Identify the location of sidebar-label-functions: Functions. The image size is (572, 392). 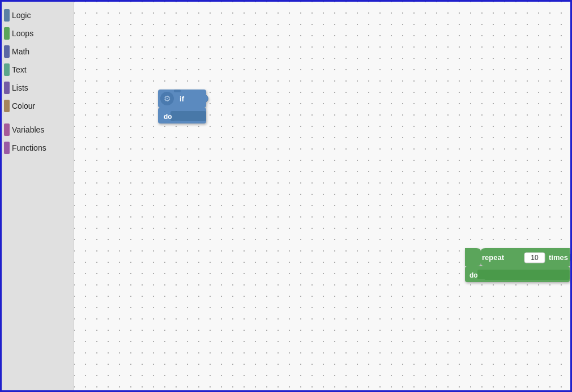
(29, 148).